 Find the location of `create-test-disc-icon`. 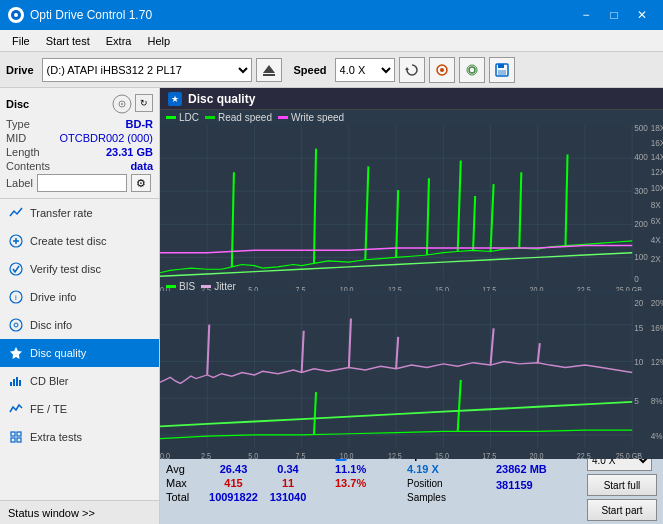

create-test-disc-icon is located at coordinates (16, 241).